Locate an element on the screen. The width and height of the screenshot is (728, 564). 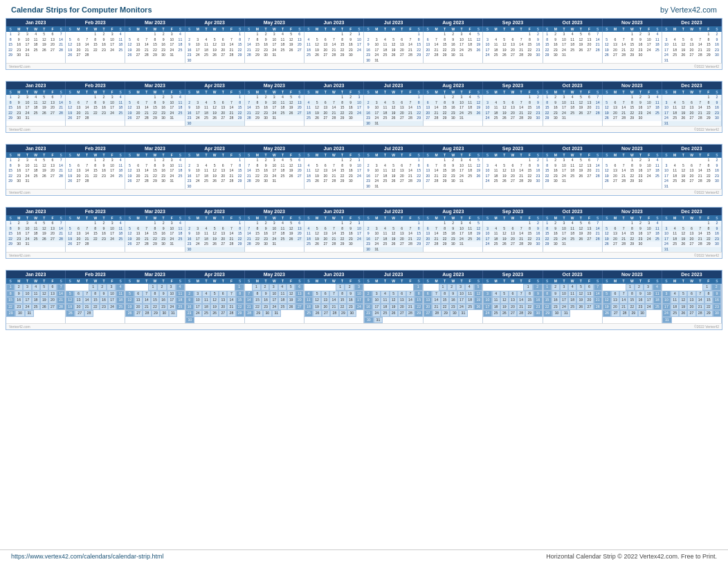
calendar-strip-4: Jan 2023Feb 2023Mar 2023Apr 2023May 2023… is located at coordinates (364, 237).